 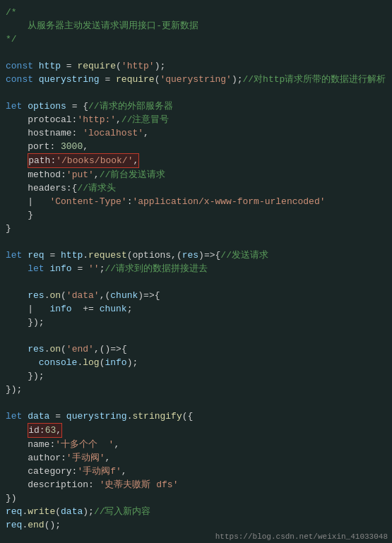 What do you see at coordinates (49, 106) in the screenshot?
I see `code-text: options` at bounding box center [49, 106].